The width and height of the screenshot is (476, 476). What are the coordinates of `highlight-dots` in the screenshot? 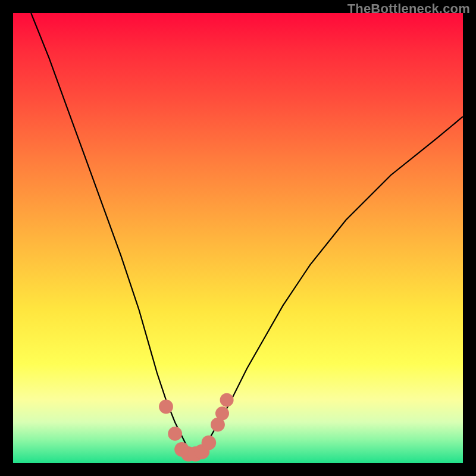 It's located at (196, 427).